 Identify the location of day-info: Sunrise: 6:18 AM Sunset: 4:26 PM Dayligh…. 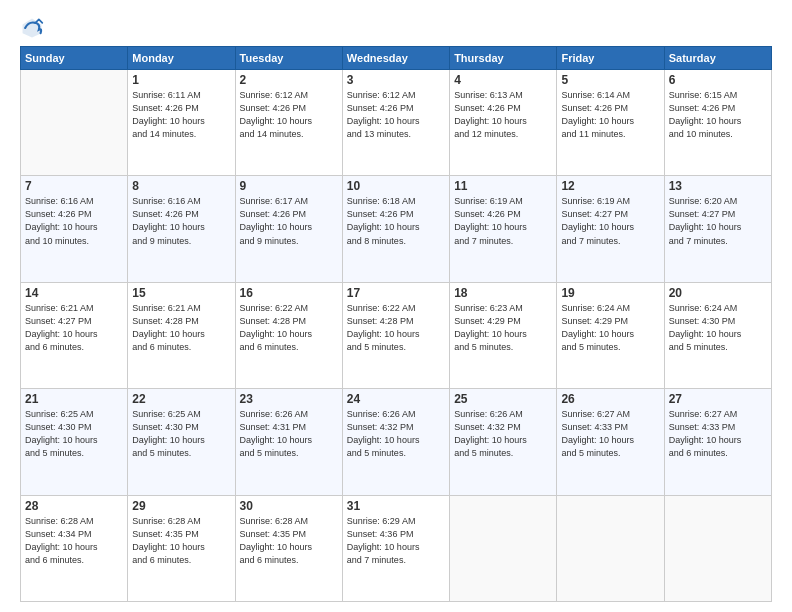
(396, 221).